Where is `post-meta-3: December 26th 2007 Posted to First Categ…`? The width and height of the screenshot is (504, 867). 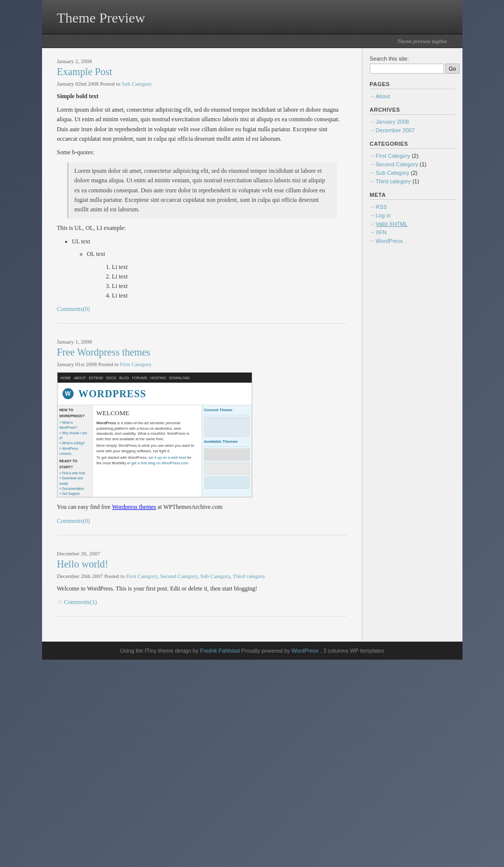
post-meta-3: December 26th 2007 Posted to First Categ… is located at coordinates (202, 576).